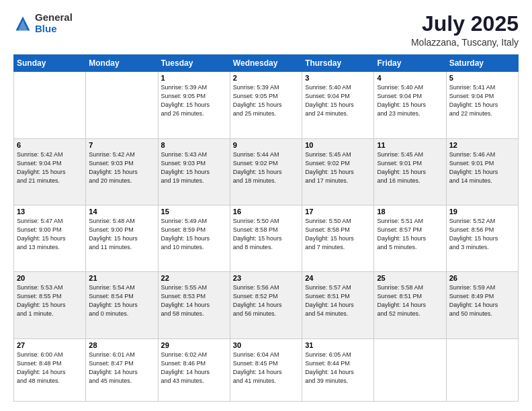 Image resolution: width=532 pixels, height=411 pixels. I want to click on calendar-cell: 20Sunrise: 5:53 AM Sunset: 8:55 PM Dayli…, so click(50, 305).